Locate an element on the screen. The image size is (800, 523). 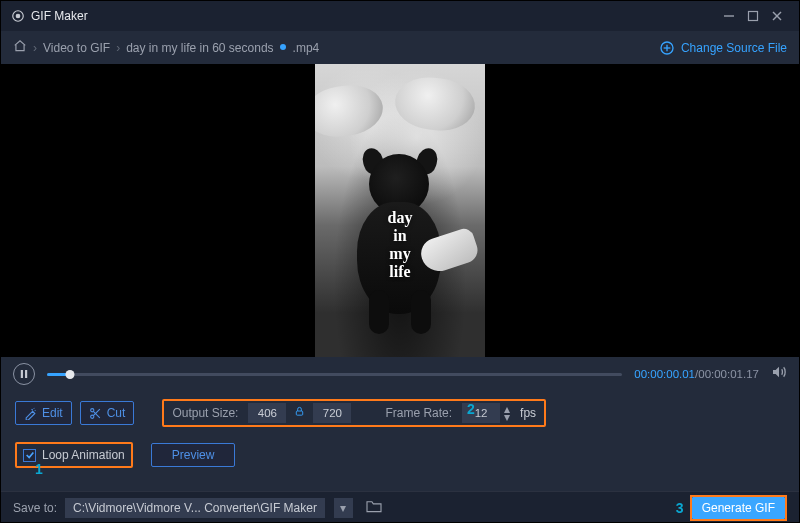
breadcrumb-file-prefix: day in my life in 60 seconds is located at coordinates (200, 48).